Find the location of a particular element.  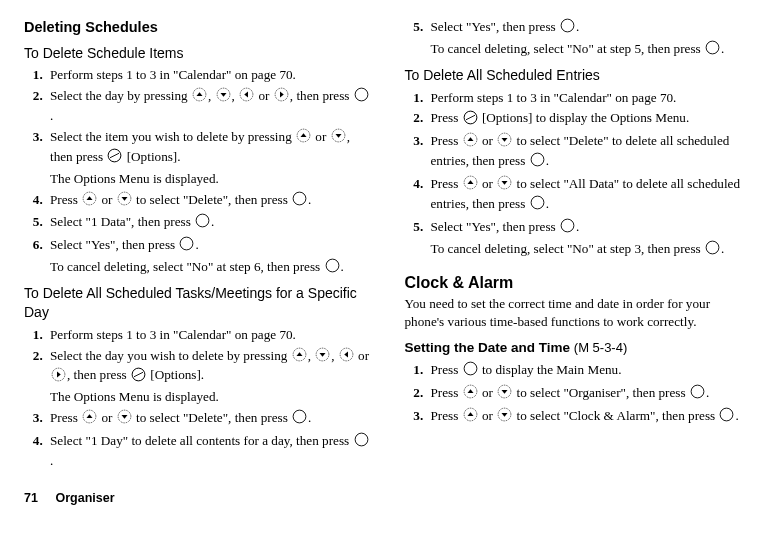

clock-alarm-intro: You need to set the correct time and dat… is located at coordinates (580, 313).